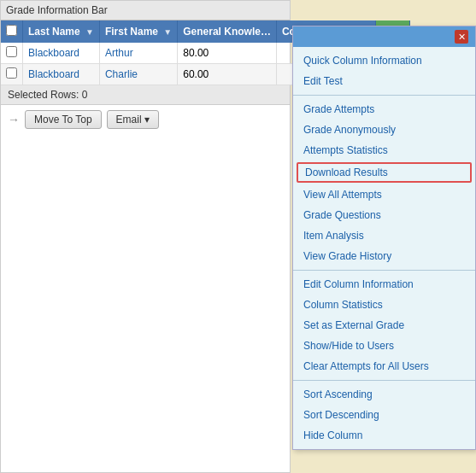 The height and width of the screenshot is (473, 476). I want to click on sort-icon-last-name: ▼, so click(90, 32).